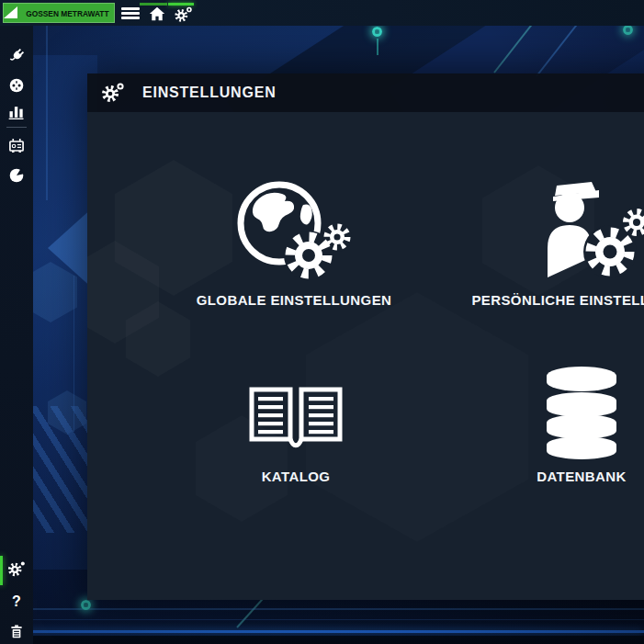 The image size is (644, 644). What do you see at coordinates (17, 175) in the screenshot?
I see `gauge-icon` at bounding box center [17, 175].